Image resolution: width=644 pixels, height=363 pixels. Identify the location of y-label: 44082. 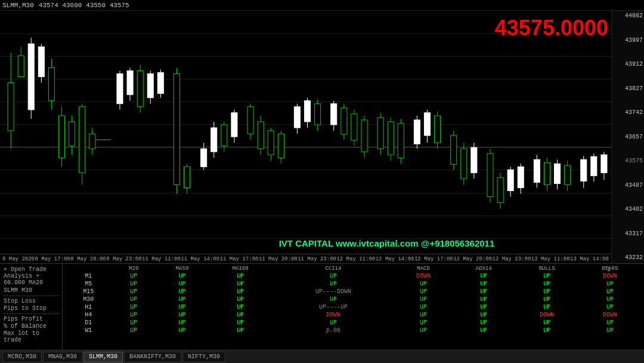
(628, 16).